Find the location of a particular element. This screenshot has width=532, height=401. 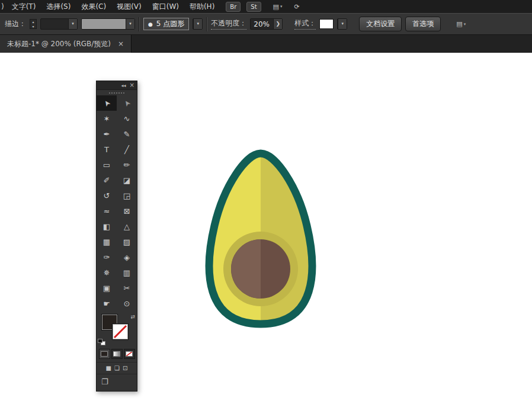

workspace-switcher: ▤ ▾ is located at coordinates (278, 7).